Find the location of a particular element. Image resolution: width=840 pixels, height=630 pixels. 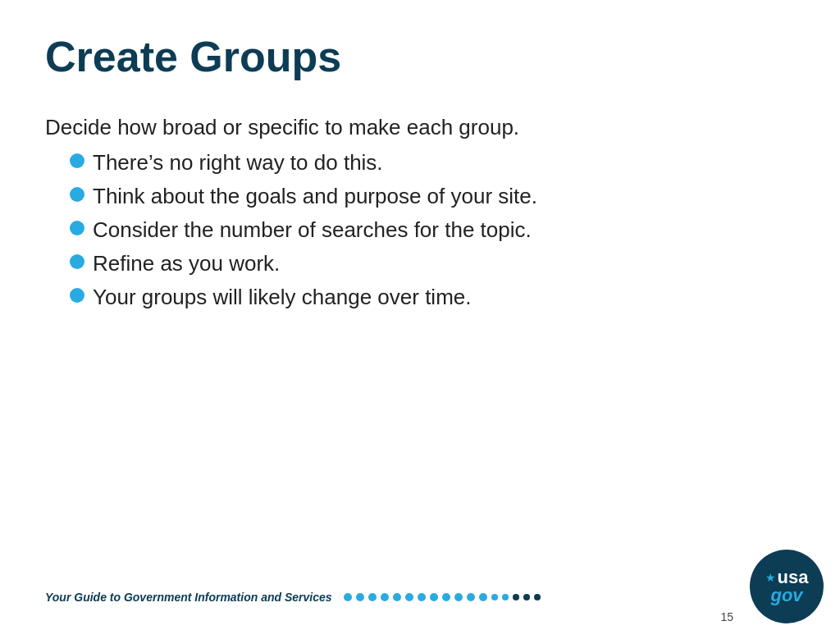

list-item: Your groups will likely change over time… is located at coordinates (432, 297).